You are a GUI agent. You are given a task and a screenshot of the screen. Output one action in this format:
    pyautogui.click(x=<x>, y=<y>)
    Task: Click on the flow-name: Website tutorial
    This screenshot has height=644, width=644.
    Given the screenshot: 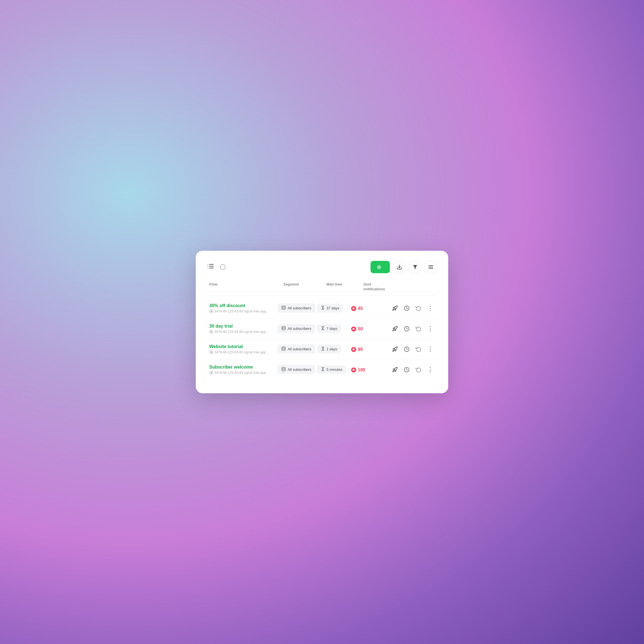 What is the action you would take?
    pyautogui.click(x=243, y=347)
    